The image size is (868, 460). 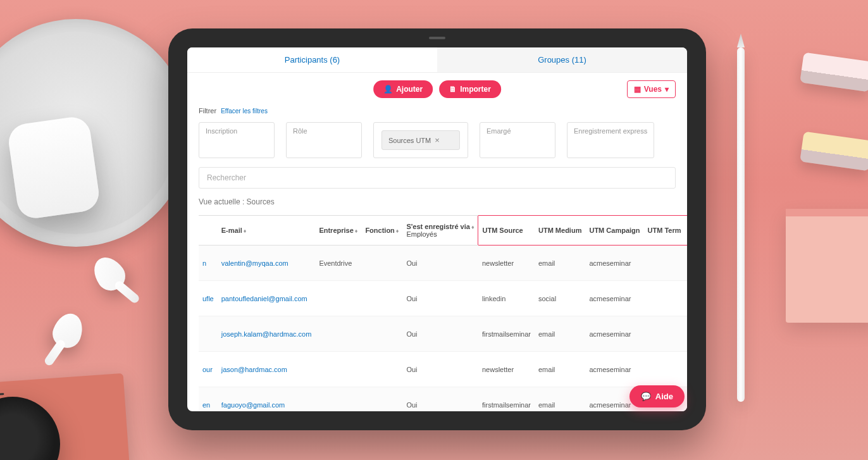 What do you see at coordinates (208, 370) in the screenshot?
I see `row-prefix: our` at bounding box center [208, 370].